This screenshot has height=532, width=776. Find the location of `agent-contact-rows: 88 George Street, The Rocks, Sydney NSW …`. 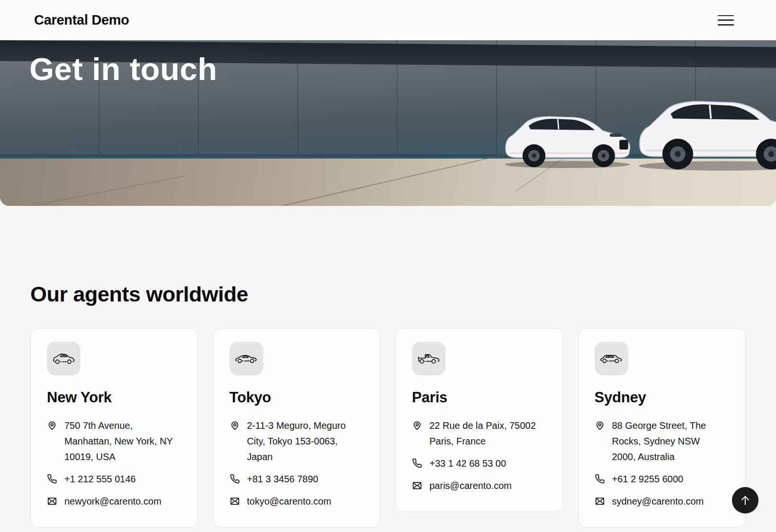

agent-contact-rows: 88 George Street, The Rocks, Sydney NSW … is located at coordinates (664, 464).